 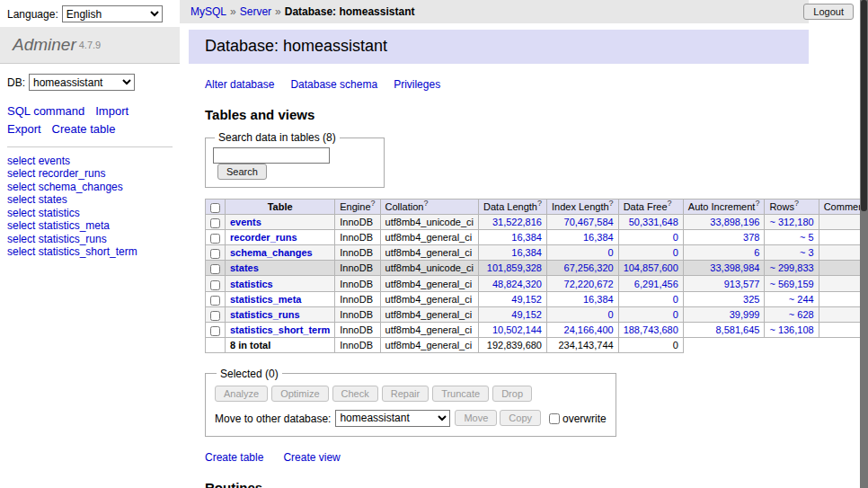 What do you see at coordinates (757, 253) in the screenshot?
I see `cell-auto-increment-link: 6` at bounding box center [757, 253].